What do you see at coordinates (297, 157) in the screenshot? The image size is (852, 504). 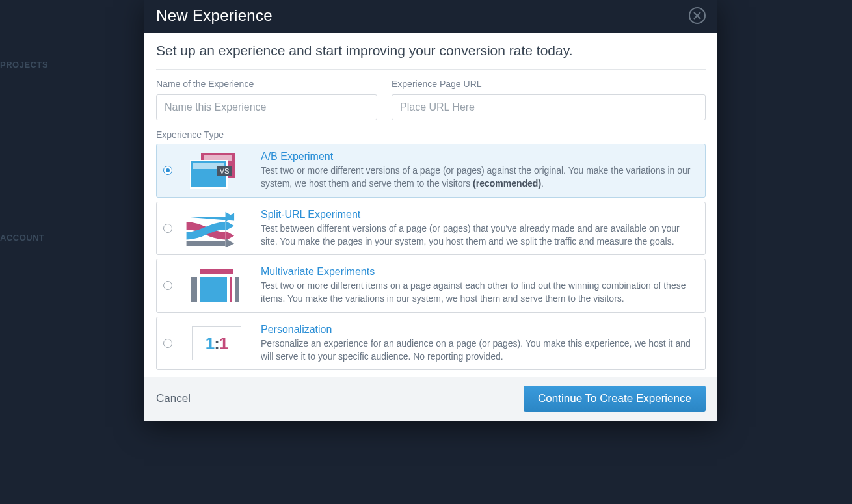 I see `option-title: A/B Experiment` at bounding box center [297, 157].